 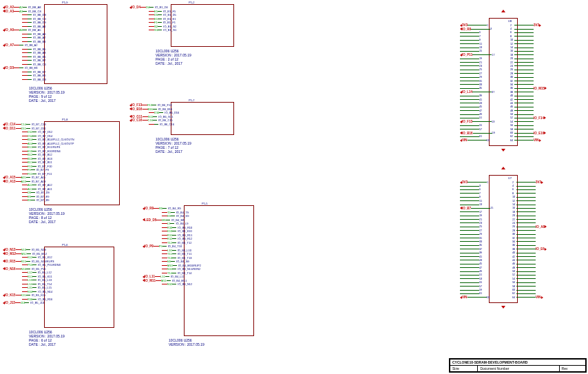 I want to click on port-label: IO_R15, so click(x=10, y=262).